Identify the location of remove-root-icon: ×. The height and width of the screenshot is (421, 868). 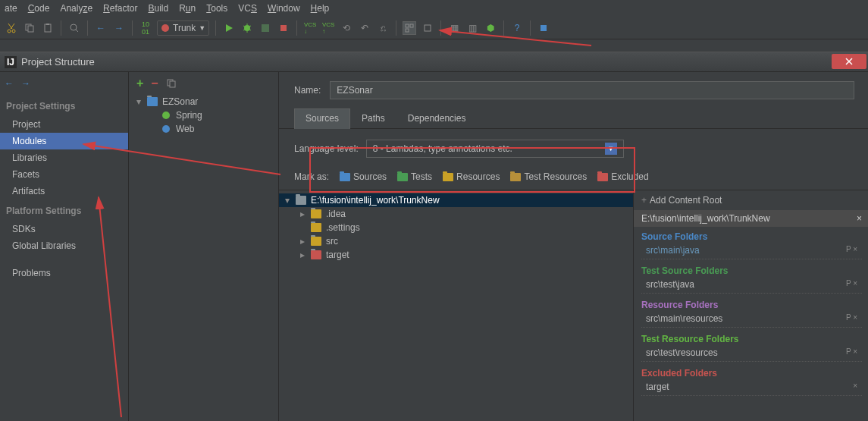
(860, 218).